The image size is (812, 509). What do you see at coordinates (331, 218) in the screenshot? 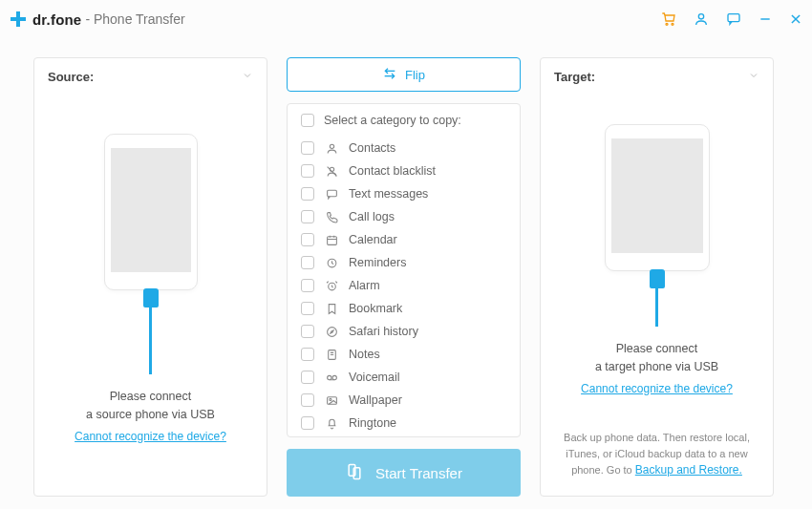
I see `phone-icon` at bounding box center [331, 218].